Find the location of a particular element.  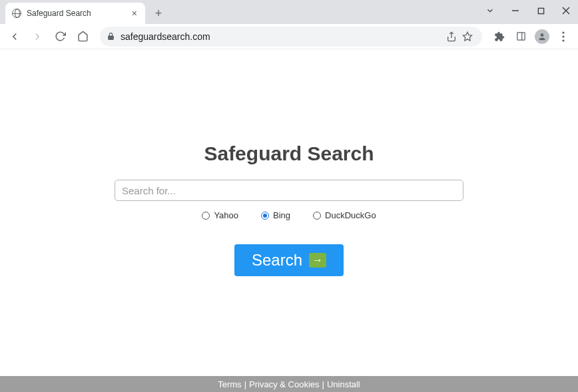

bookmark-star-icon is located at coordinates (467, 37).